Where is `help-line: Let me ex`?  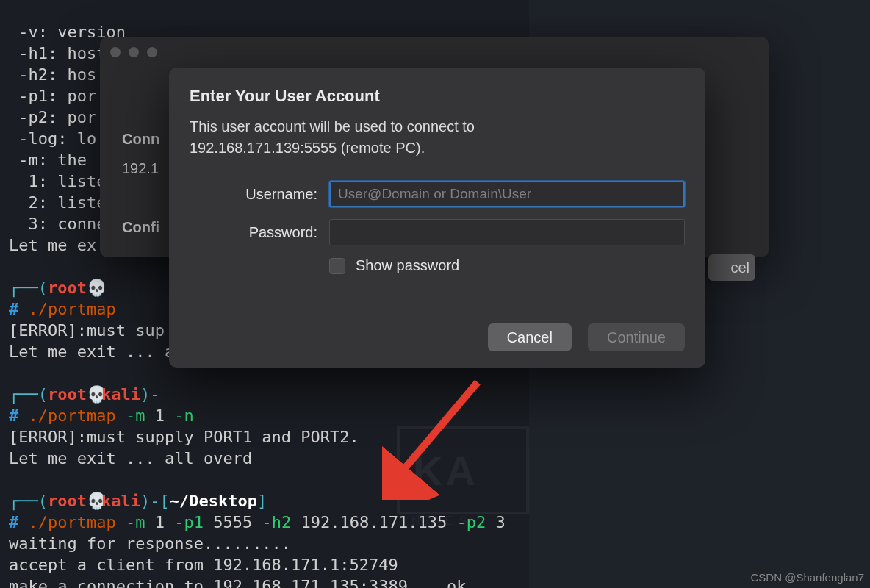 help-line: Let me ex is located at coordinates (53, 245).